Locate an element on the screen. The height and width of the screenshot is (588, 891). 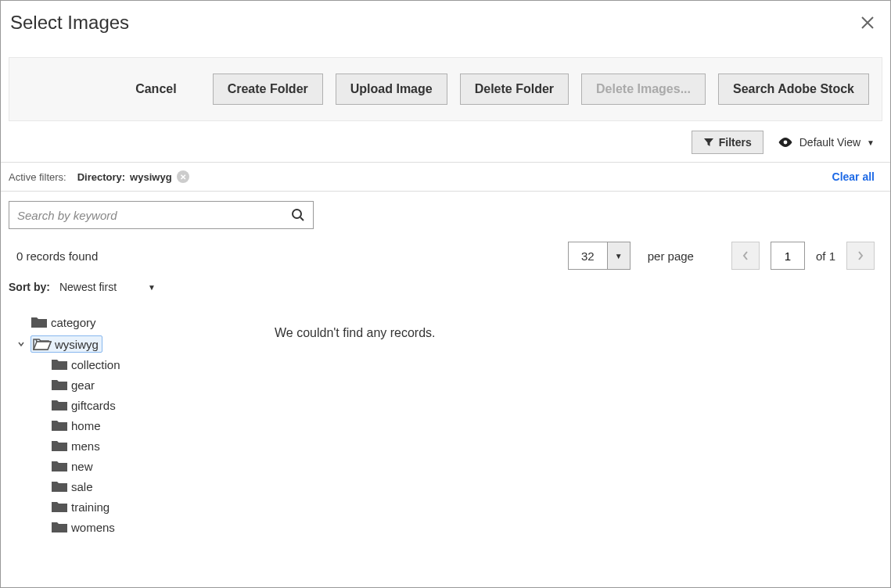
per-page-caret: ▼ is located at coordinates (619, 256).